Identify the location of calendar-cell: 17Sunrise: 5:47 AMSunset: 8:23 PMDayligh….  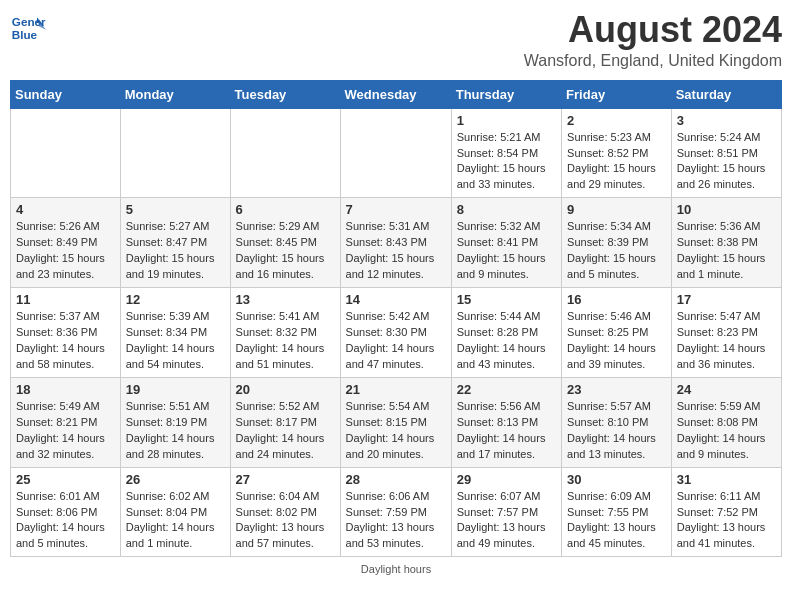
(726, 333).